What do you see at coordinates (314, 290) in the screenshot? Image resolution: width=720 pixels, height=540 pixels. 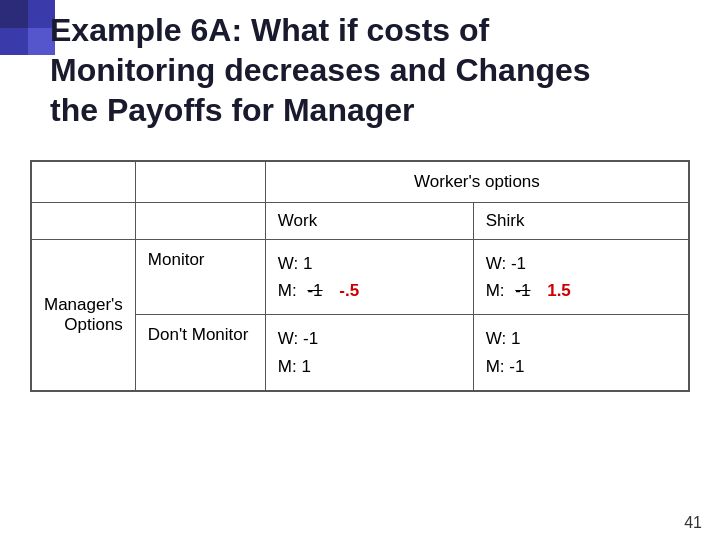 I see `monitor-work-m-strike: -1` at bounding box center [314, 290].